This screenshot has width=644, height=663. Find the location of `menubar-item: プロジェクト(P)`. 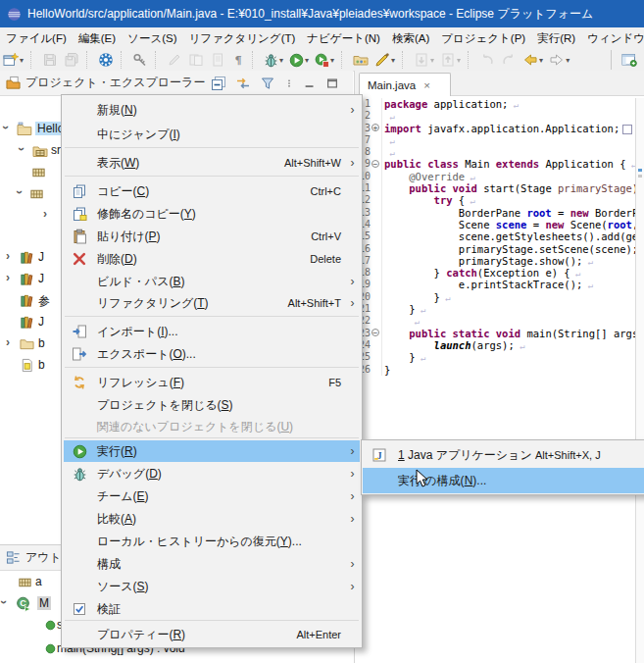

menubar-item: プロジェクト(P) is located at coordinates (483, 38).